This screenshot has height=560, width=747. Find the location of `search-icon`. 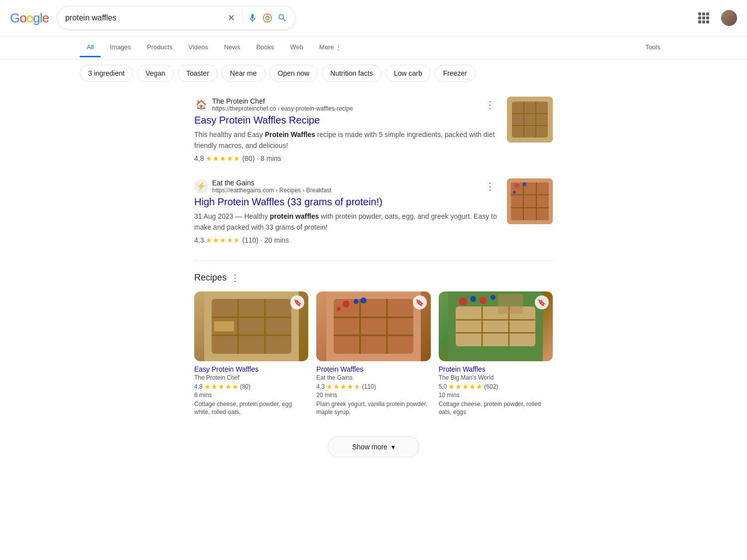

search-icon is located at coordinates (282, 18).